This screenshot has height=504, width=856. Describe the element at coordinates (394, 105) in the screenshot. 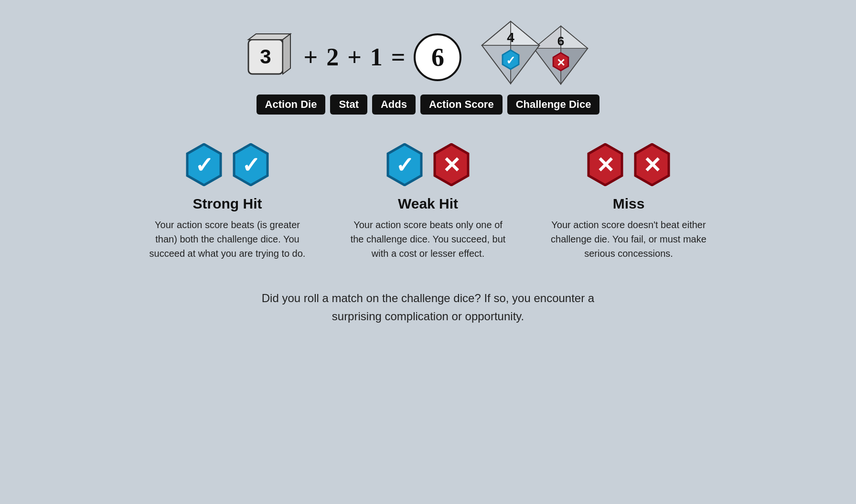

I see `adds-label: Adds` at that location.